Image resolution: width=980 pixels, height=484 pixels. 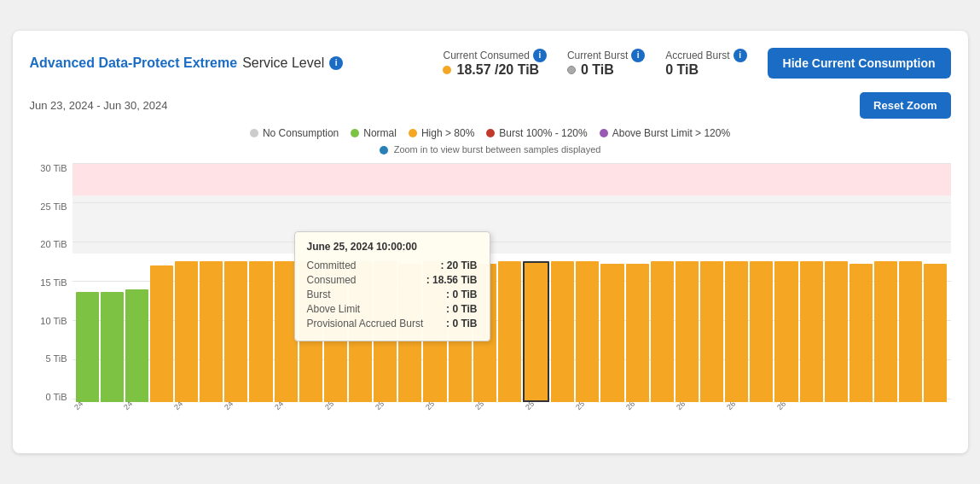 What do you see at coordinates (638, 55) in the screenshot?
I see `current-burst-info-icon: i` at bounding box center [638, 55].